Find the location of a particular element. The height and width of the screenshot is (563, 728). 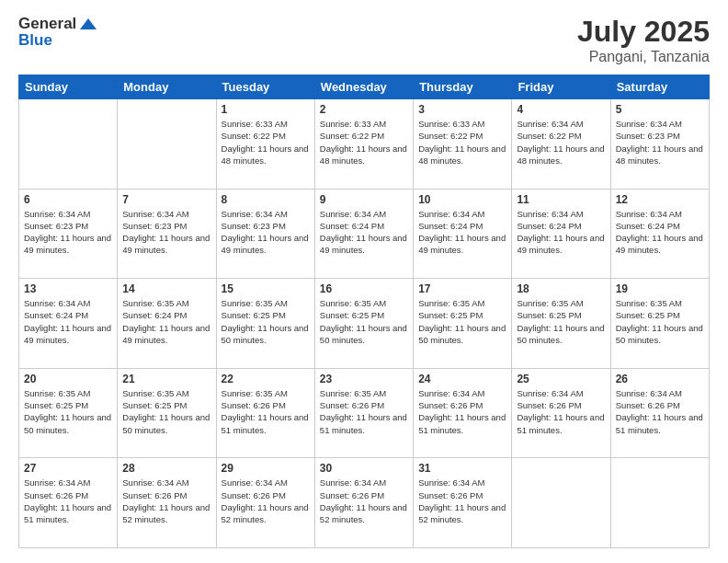

logo: General Blue is located at coordinates (57, 32).